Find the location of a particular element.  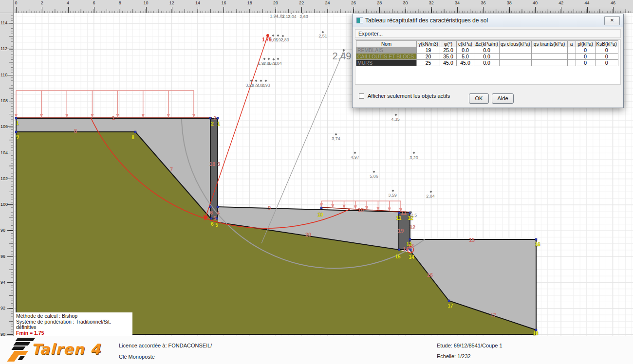

ruler-label: 102 is located at coordinates (4, 178).